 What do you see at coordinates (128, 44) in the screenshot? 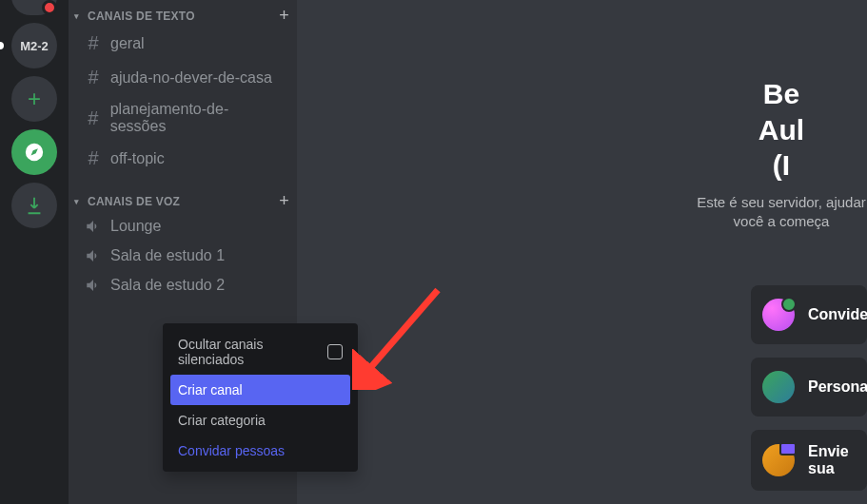
I see `channel-name: geral` at bounding box center [128, 44].